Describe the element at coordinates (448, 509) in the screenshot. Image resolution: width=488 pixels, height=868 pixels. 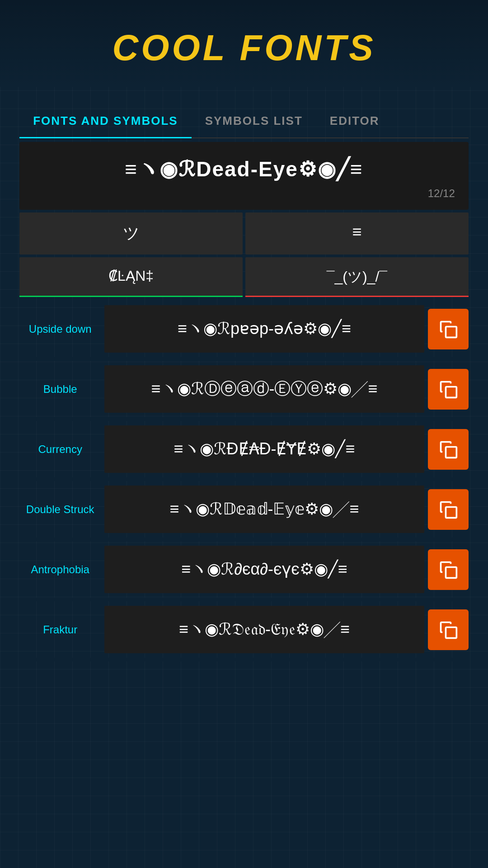
I see `copy-btn-double-struck` at that location.